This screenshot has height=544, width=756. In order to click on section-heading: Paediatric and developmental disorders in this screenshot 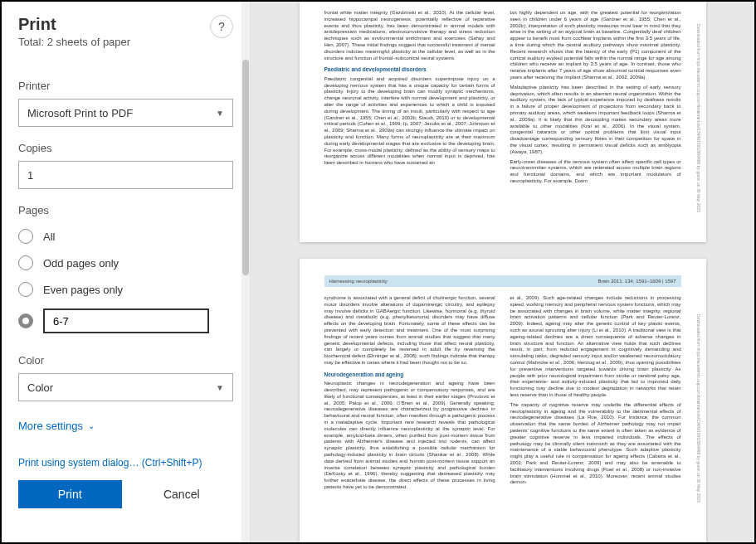, I will do `click(410, 70)`.